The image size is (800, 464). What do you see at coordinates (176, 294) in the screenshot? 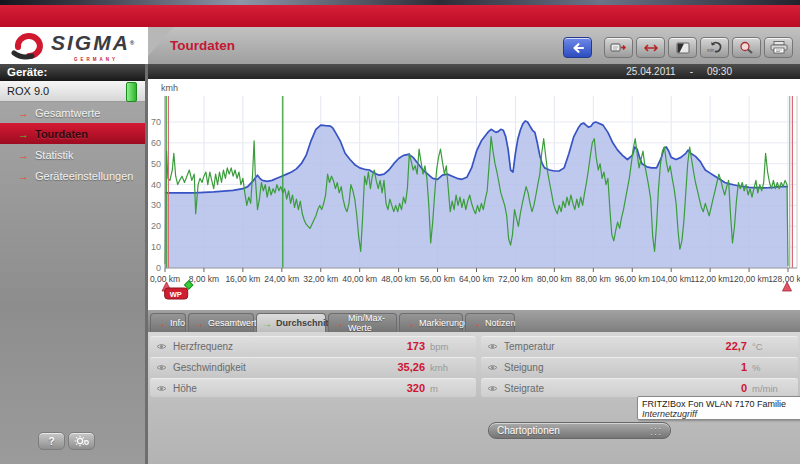
I see `svg-text: WP` at bounding box center [176, 294].